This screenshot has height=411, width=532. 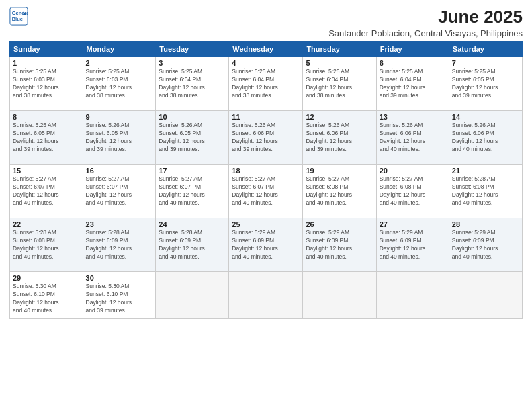 What do you see at coordinates (19, 16) in the screenshot?
I see `logo-icon: General Blue` at bounding box center [19, 16].